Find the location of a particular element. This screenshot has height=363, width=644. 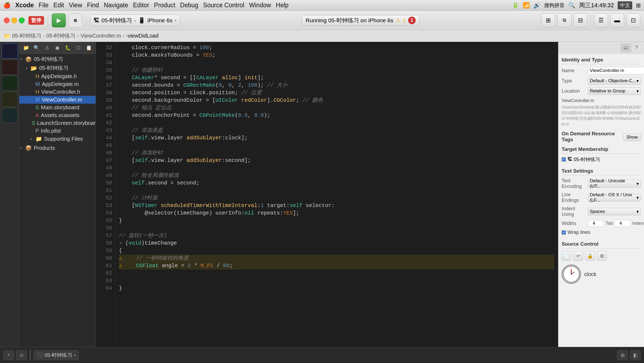

bb-add-btn: + is located at coordinates (9, 355).